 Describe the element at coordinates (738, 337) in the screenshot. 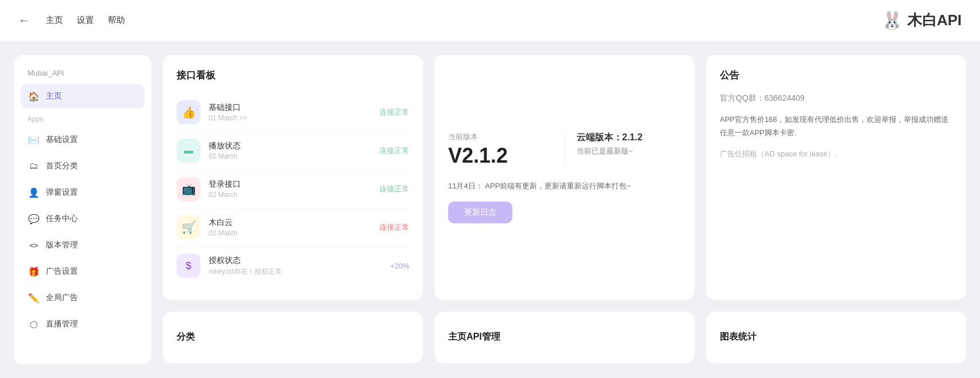

I see `bottom-card-title-2: 图表统计` at that location.